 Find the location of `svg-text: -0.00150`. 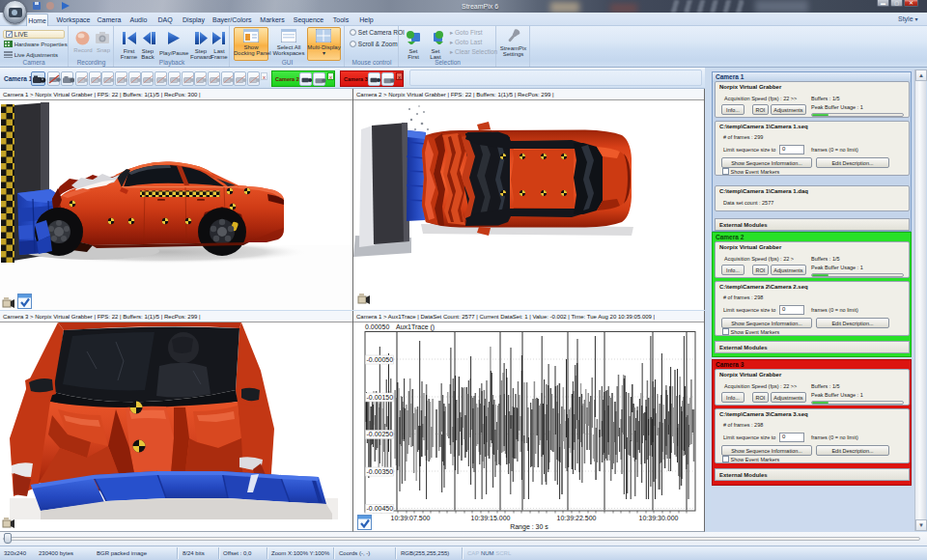

svg-text: -0.00150 is located at coordinates (380, 398).